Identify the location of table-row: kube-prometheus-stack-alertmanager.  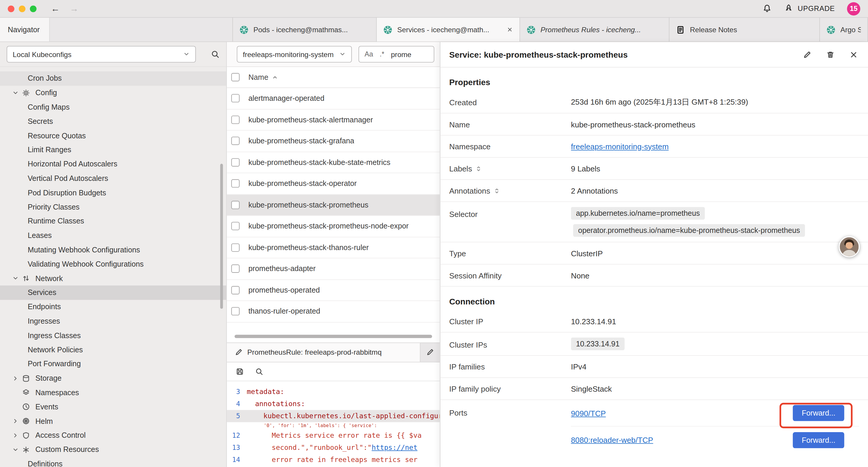
(334, 120).